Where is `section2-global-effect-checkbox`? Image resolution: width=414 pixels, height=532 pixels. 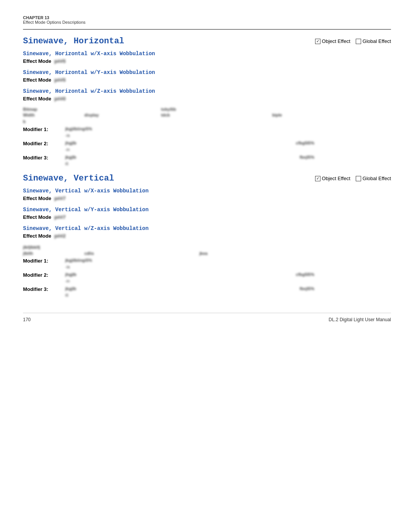 section2-global-effect-checkbox is located at coordinates (358, 179).